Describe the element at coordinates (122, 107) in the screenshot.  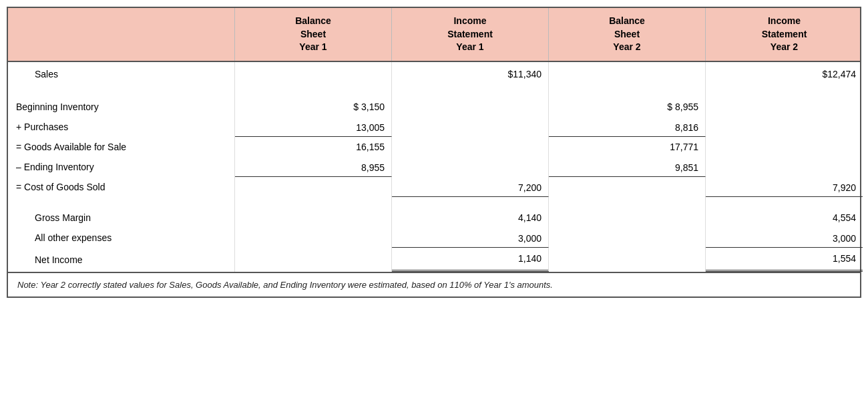
I see `beginning-inventory-label: Beginning Inventory` at that location.